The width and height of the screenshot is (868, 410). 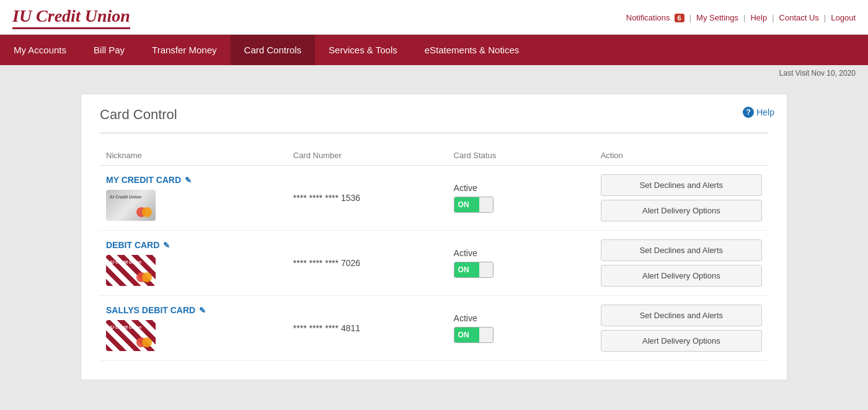 I want to click on set-declines-btn-debit-card: Set Declines and Alerts, so click(x=681, y=251).